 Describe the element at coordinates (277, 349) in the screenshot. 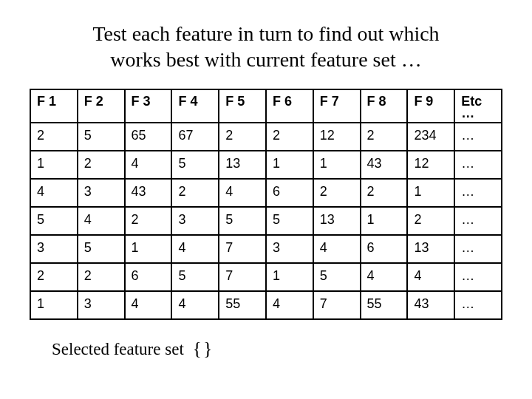

I see `selected-feature-set: Selected feature set {}` at that location.